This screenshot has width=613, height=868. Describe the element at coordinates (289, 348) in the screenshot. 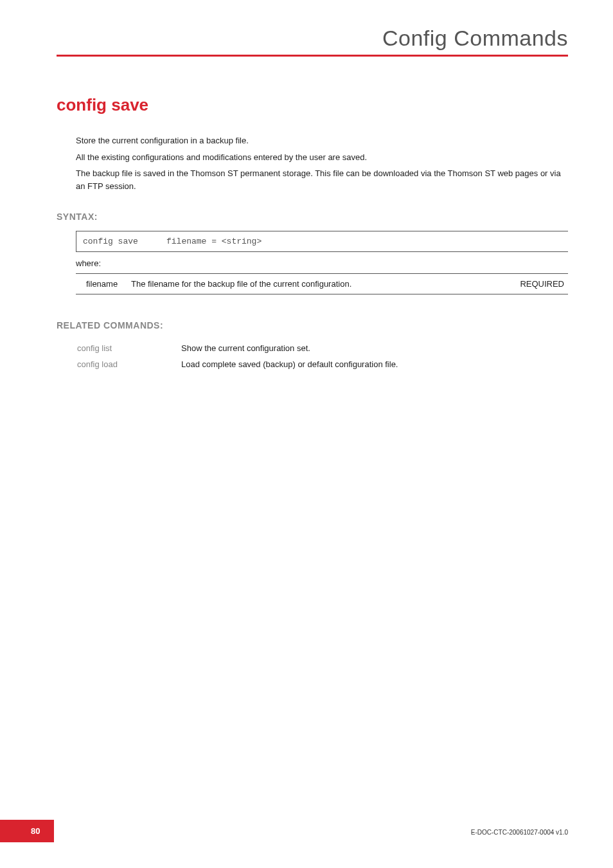

I see `related-desc: Show the current configuration set.` at that location.